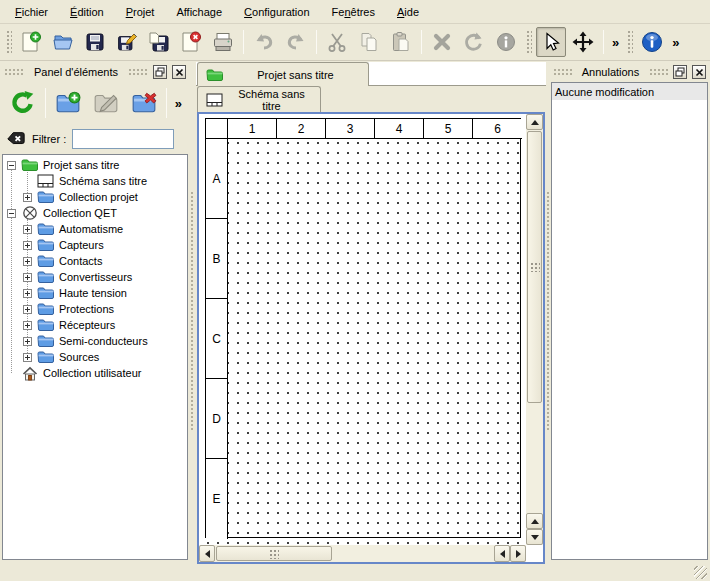 This screenshot has width=710, height=581. I want to click on paste-button, so click(401, 42).